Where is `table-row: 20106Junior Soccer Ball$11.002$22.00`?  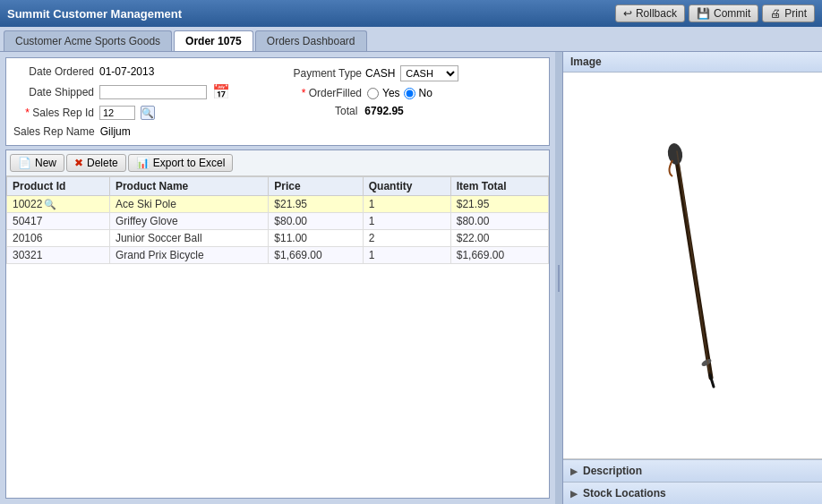 table-row: 20106Junior Soccer Ball$11.002$22.00 is located at coordinates (278, 238).